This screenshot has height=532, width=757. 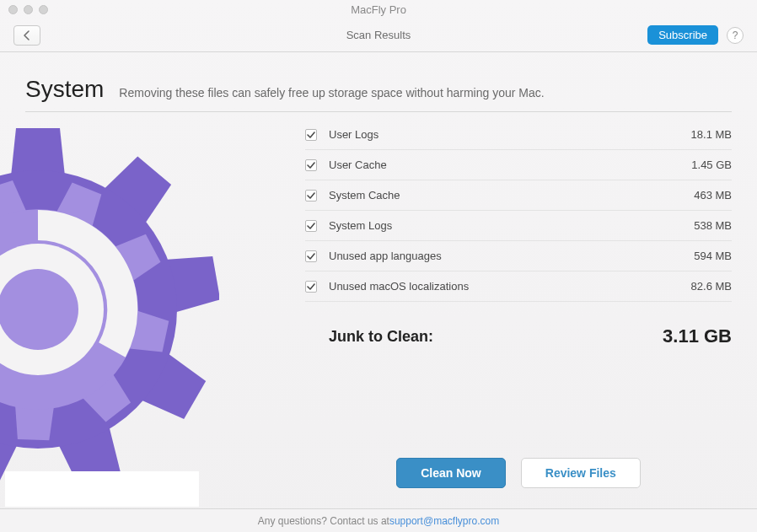 I want to click on item-label: Unused macOS localizations, so click(x=510, y=287).